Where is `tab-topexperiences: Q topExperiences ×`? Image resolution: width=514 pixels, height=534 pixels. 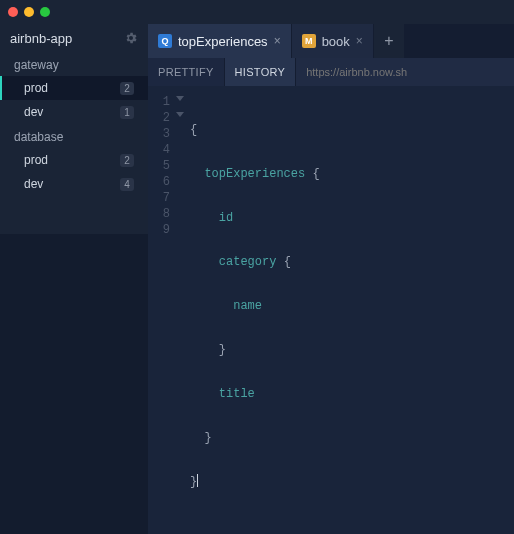
tab-topexperiences: Q topExperiences × is located at coordinates (220, 41).